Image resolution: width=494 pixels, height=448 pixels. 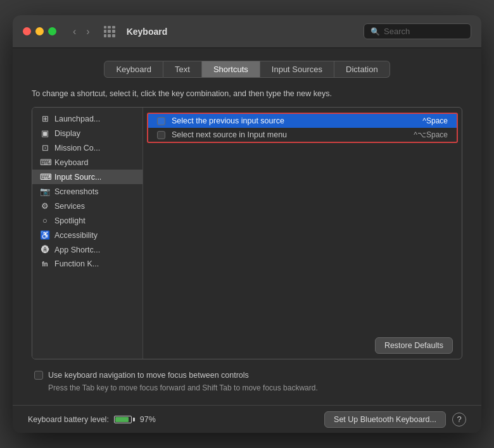 I want to click on battery-row: Keyboard battery level: 97%, so click(x=176, y=420).